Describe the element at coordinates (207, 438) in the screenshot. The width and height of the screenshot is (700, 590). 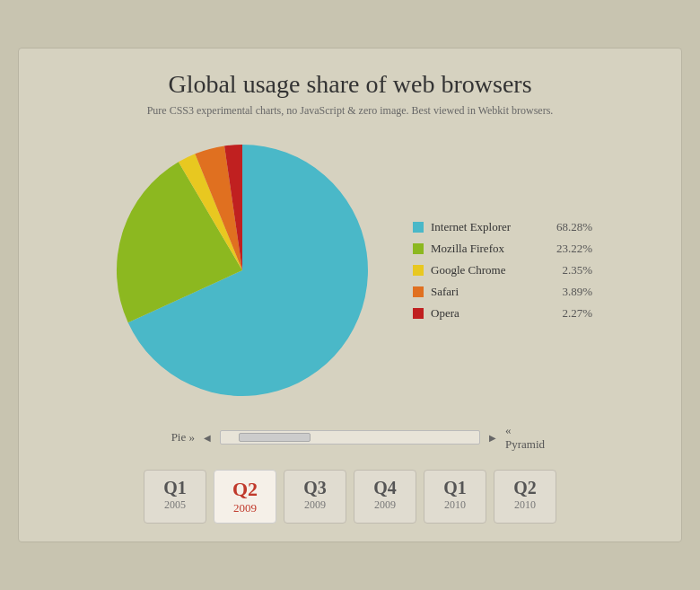
I see `scroll-left-arrow: ◀` at that location.